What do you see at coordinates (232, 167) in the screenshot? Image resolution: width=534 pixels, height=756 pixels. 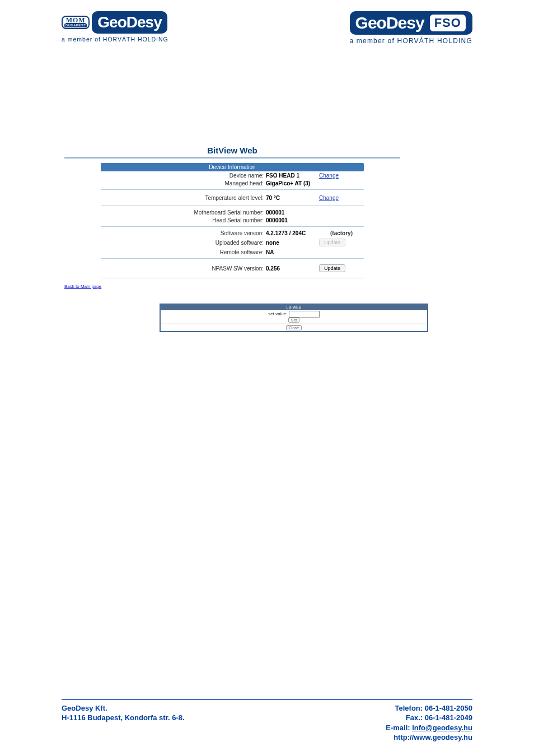 I see `panel-header: Device Information` at bounding box center [232, 167].